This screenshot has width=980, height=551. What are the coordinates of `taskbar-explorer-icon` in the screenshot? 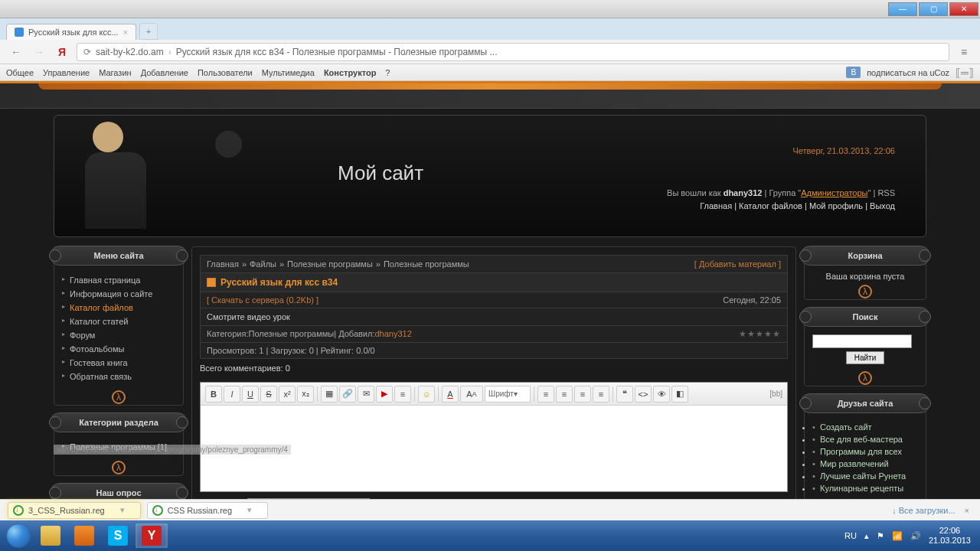 It's located at (51, 536).